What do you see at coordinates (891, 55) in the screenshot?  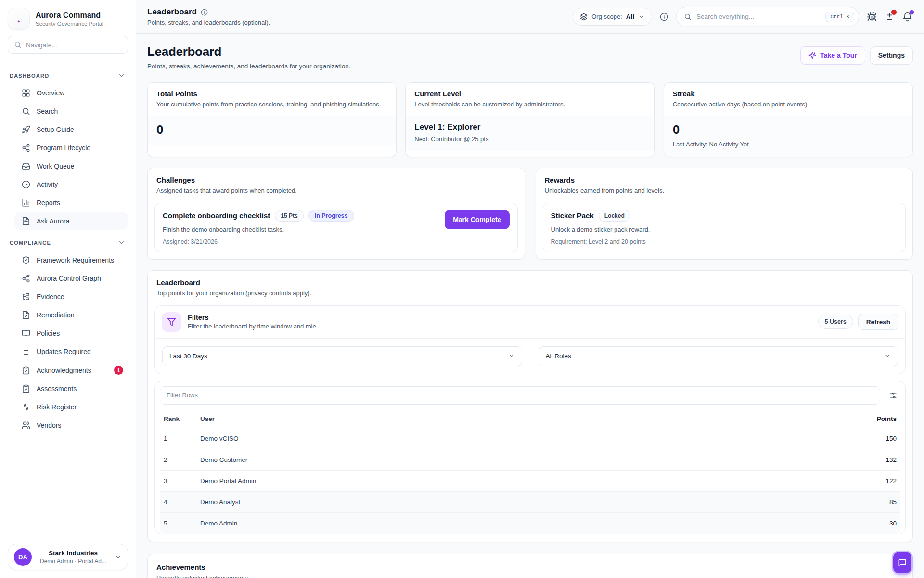 I see `settings-button: Settings` at bounding box center [891, 55].